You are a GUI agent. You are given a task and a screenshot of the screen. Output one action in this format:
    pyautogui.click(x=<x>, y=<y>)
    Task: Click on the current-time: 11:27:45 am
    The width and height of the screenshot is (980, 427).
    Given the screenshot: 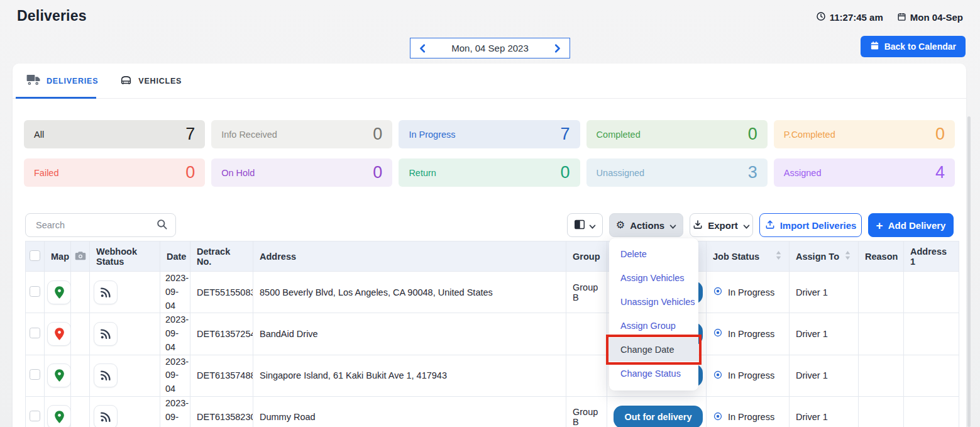 What is the action you would take?
    pyautogui.click(x=856, y=18)
    